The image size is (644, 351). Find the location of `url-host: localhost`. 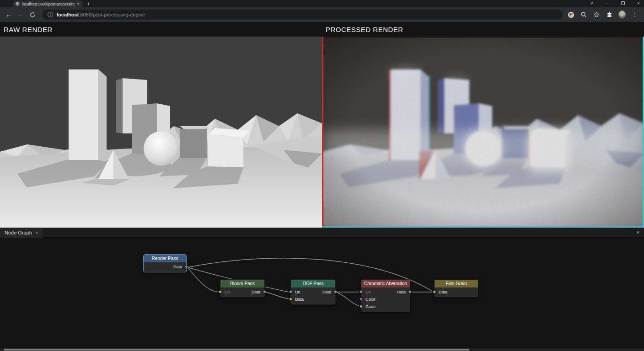

url-host: localhost is located at coordinates (68, 15).